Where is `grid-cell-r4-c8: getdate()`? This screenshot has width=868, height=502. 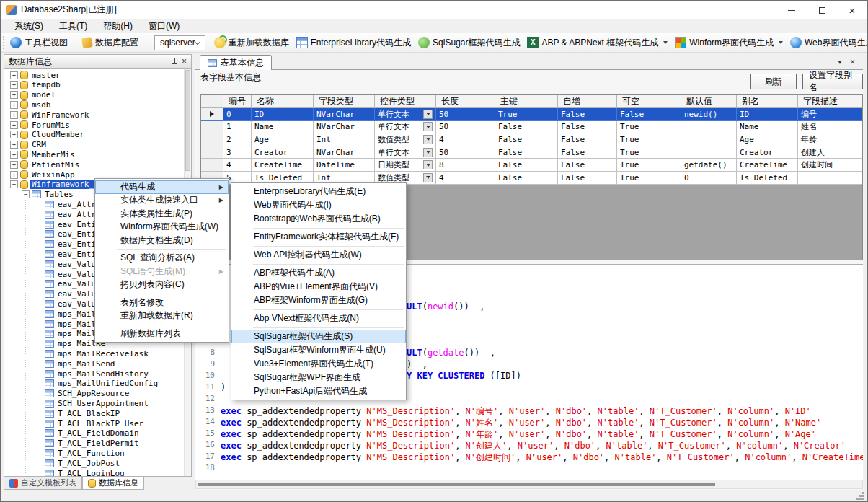 grid-cell-r4-c8: getdate() is located at coordinates (709, 165).